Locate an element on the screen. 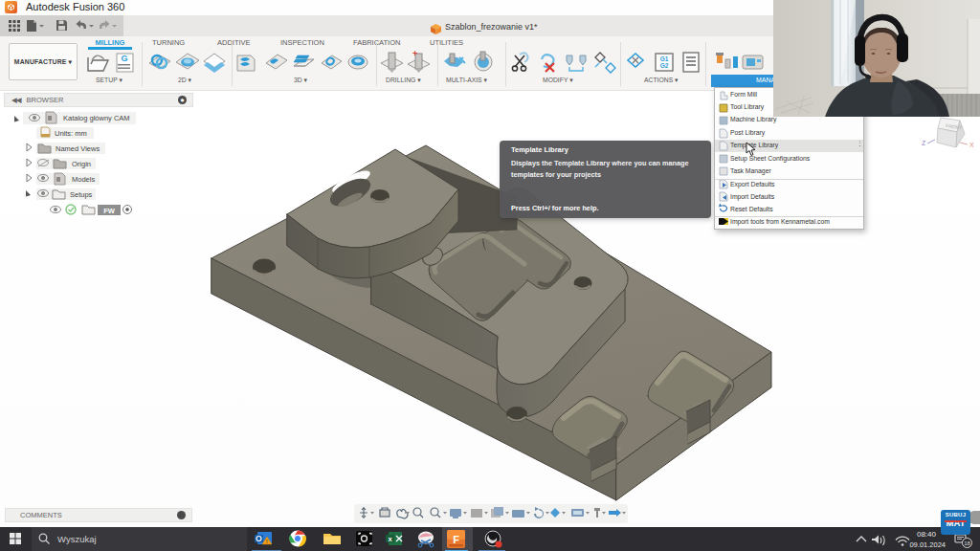  svg-text: X is located at coordinates (972, 145).